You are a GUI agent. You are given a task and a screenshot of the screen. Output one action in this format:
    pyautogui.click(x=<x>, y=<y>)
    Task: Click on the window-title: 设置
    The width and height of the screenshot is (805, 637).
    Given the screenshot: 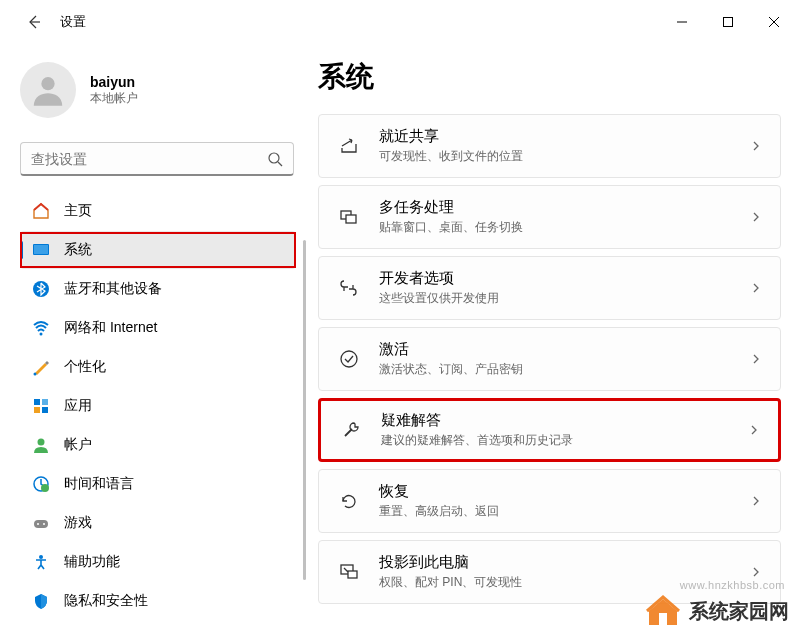 What is the action you would take?
    pyautogui.click(x=73, y=22)
    